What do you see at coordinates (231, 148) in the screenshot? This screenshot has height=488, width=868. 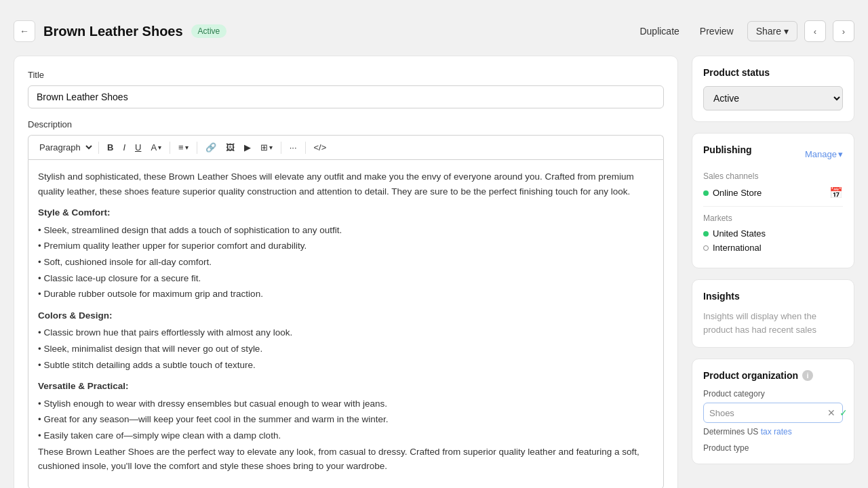 I see `image-button: 🖼` at bounding box center [231, 148].